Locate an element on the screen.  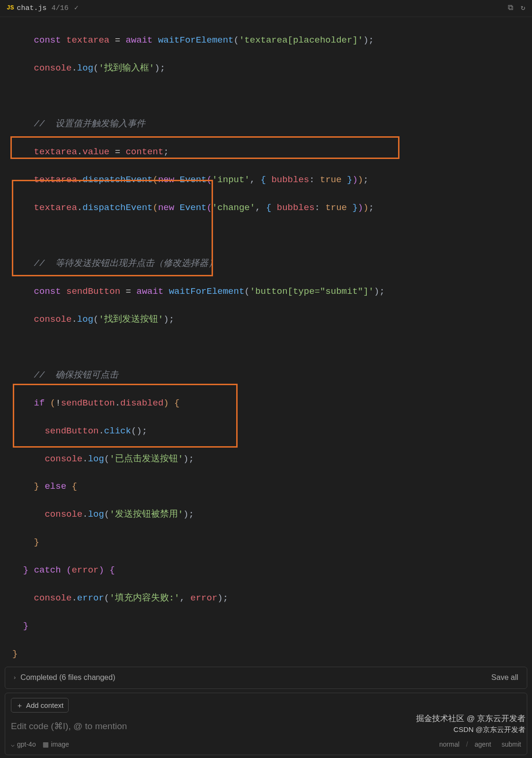
file-tab: JS chat.js 4/16 ✓ is located at coordinates (43, 9).